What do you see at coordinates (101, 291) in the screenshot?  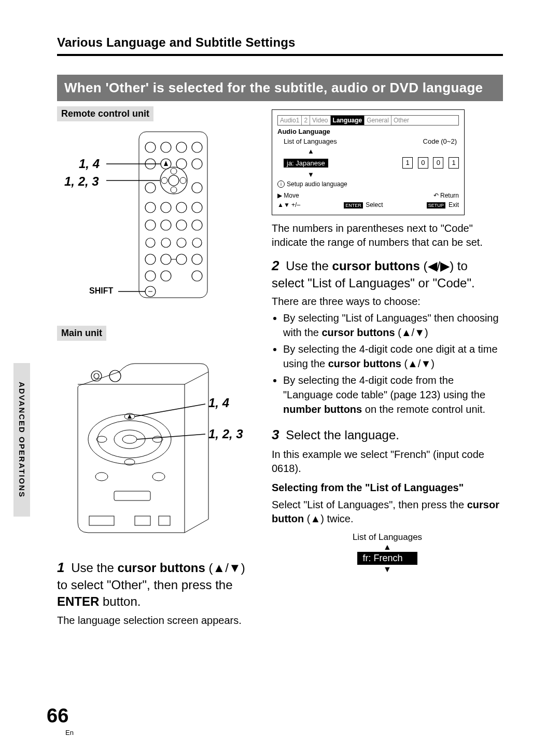 I see `shift-label: SHIFT` at bounding box center [101, 291].